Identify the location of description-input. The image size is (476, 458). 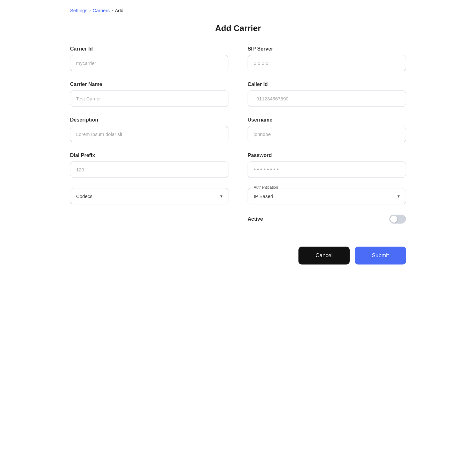
(149, 134).